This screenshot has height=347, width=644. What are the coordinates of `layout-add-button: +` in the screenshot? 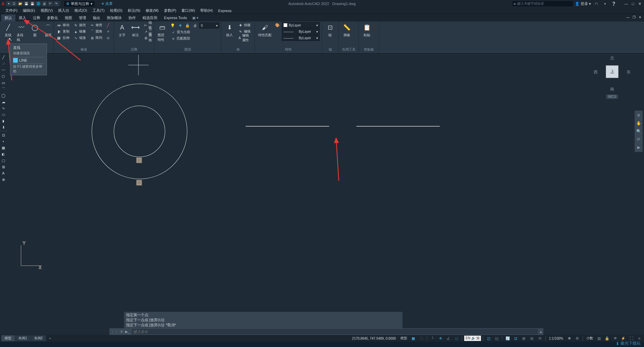 It's located at (50, 338).